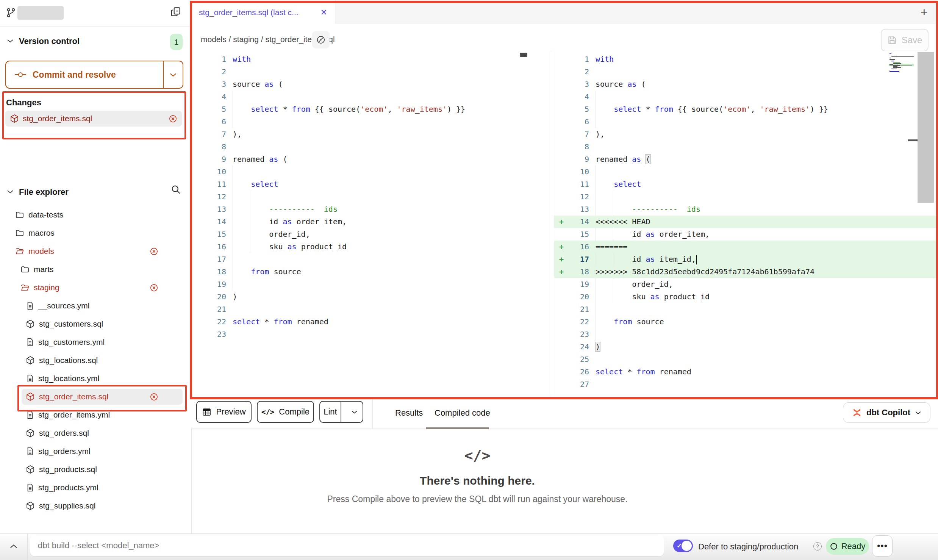 This screenshot has width=938, height=560. What do you see at coordinates (886, 413) in the screenshot?
I see `dbt-copilot-button: dbt Copilot` at bounding box center [886, 413].